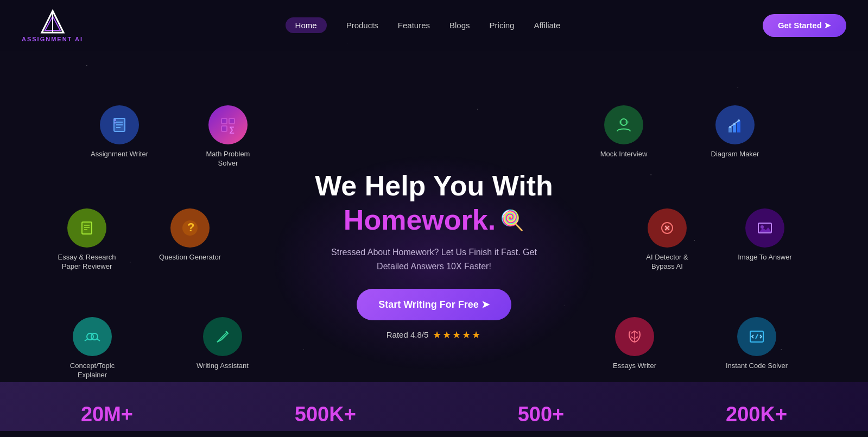  What do you see at coordinates (119, 132) in the screenshot?
I see `icon-assignment-writer: Assignment Writer` at bounding box center [119, 132].